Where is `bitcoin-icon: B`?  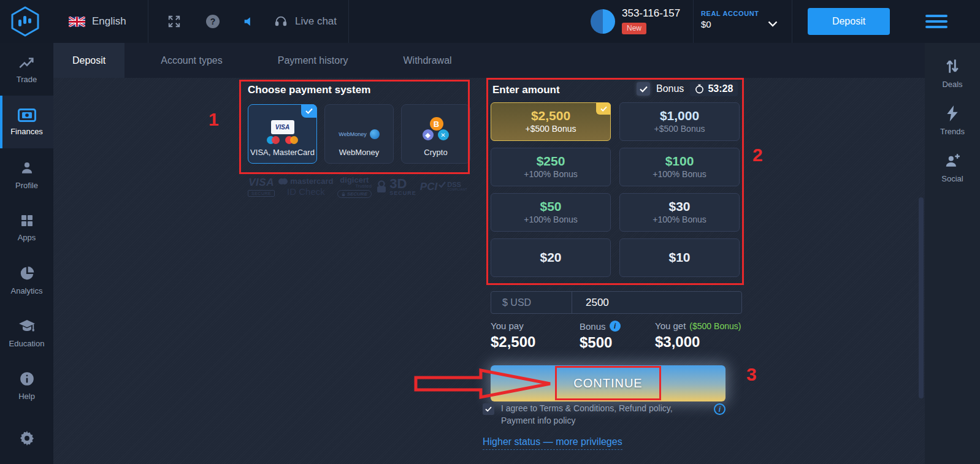 bitcoin-icon: B is located at coordinates (437, 124).